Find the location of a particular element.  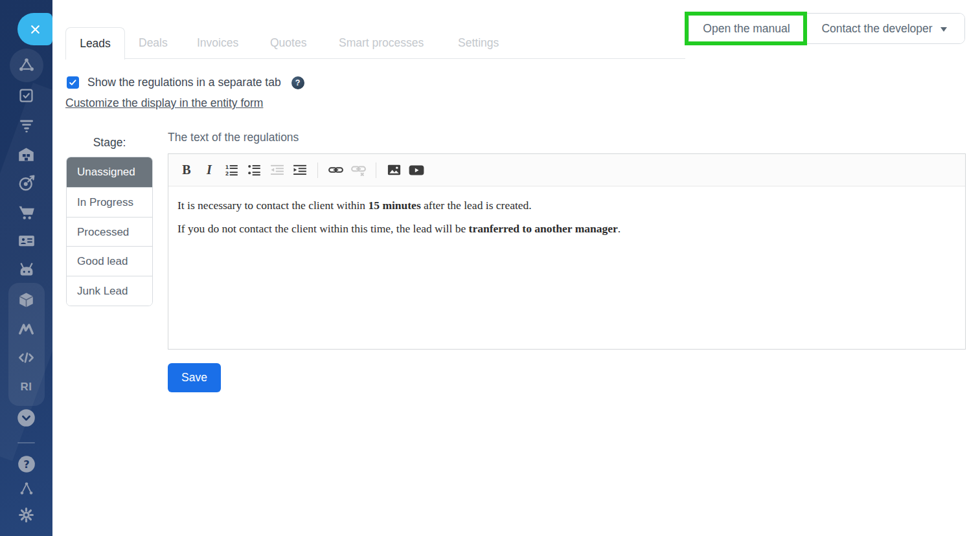

image-button is located at coordinates (394, 170).